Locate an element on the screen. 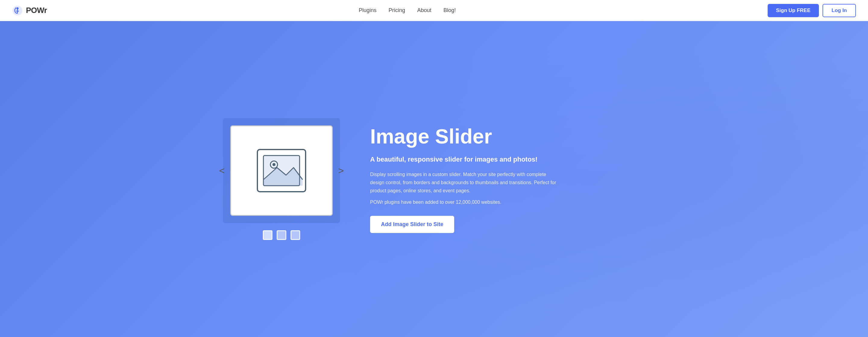 Image resolution: width=868 pixels, height=337 pixels. navbar: POWr Plugins Pricing About Blog! Sign Up… is located at coordinates (434, 11).